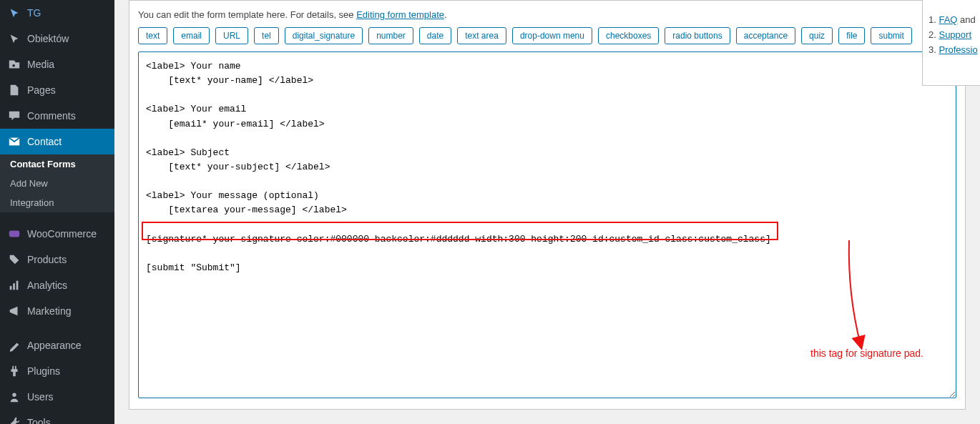 The image size is (980, 424). Describe the element at coordinates (401, 14) in the screenshot. I see `help-link: Editing form template` at that location.